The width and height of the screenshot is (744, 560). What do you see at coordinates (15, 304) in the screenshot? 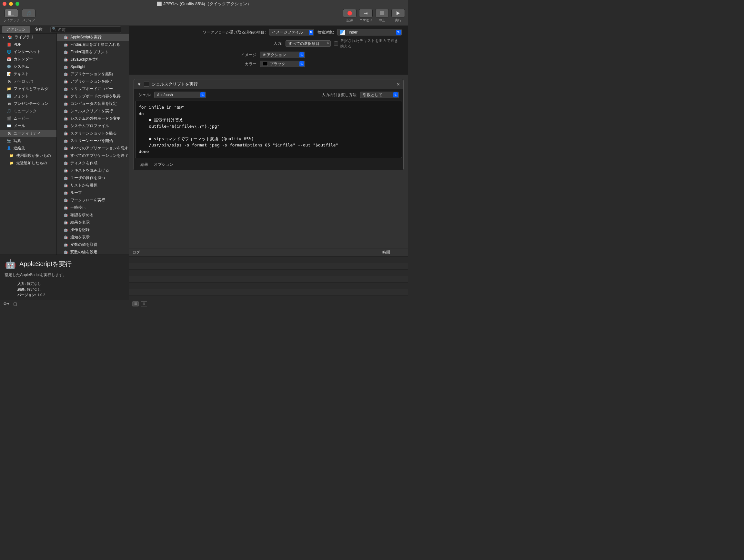
I see `panel-toggle-icon: ▢` at bounding box center [15, 304].